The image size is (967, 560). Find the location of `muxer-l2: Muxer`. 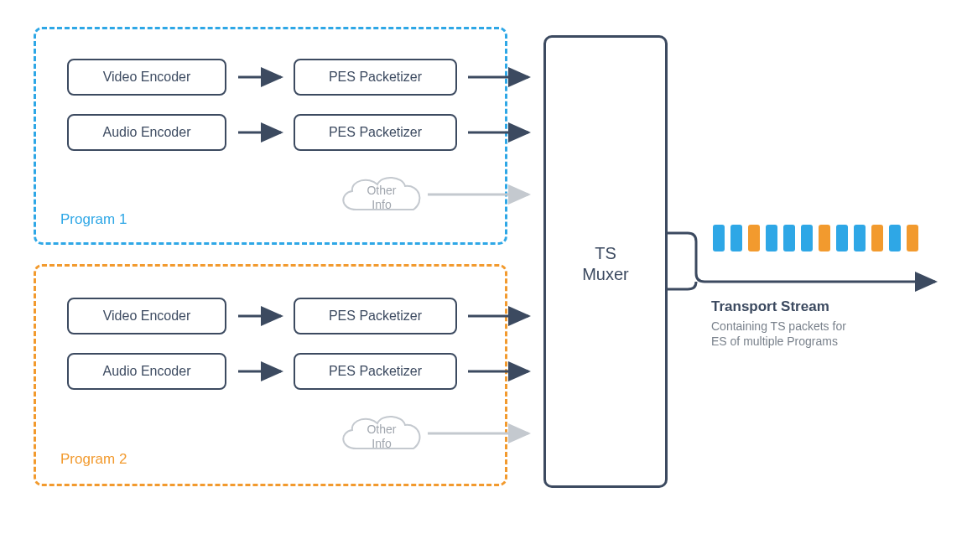

muxer-l2: Muxer is located at coordinates (606, 274).